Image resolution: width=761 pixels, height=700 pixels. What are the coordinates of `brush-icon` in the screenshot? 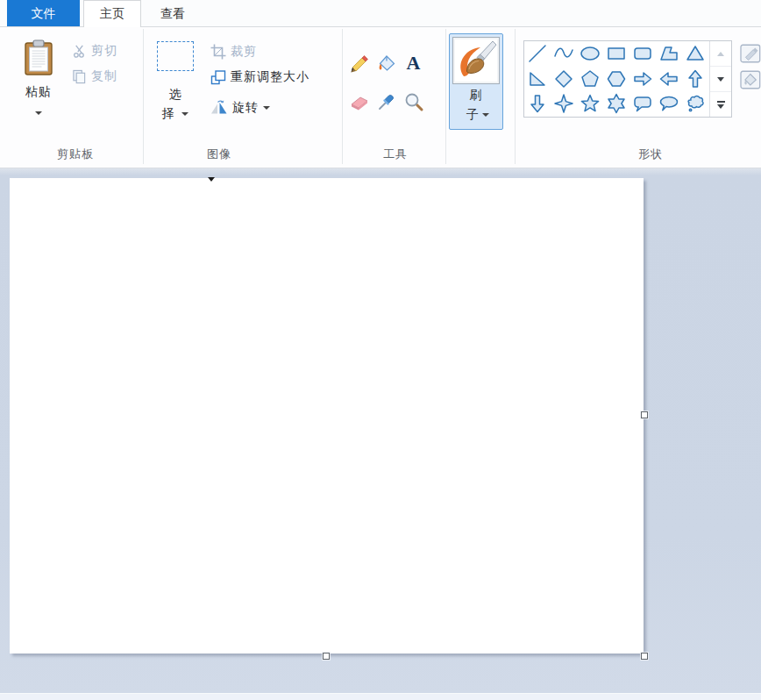 It's located at (476, 61).